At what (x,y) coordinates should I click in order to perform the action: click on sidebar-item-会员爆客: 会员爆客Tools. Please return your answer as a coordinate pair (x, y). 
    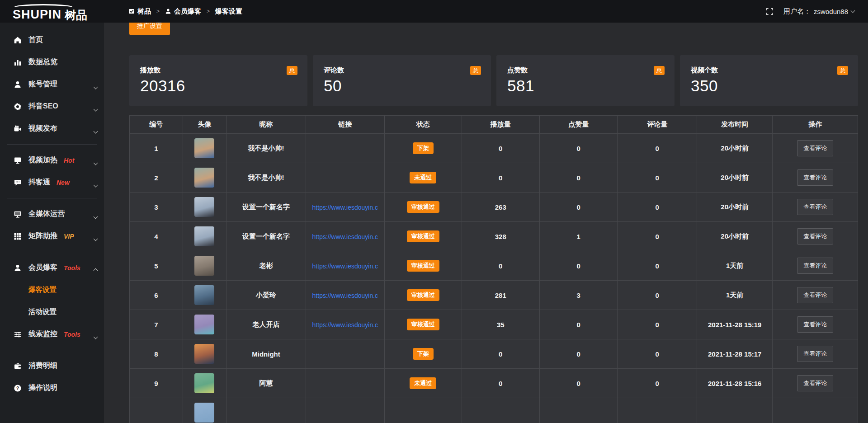
    Looking at the image, I should click on (52, 268).